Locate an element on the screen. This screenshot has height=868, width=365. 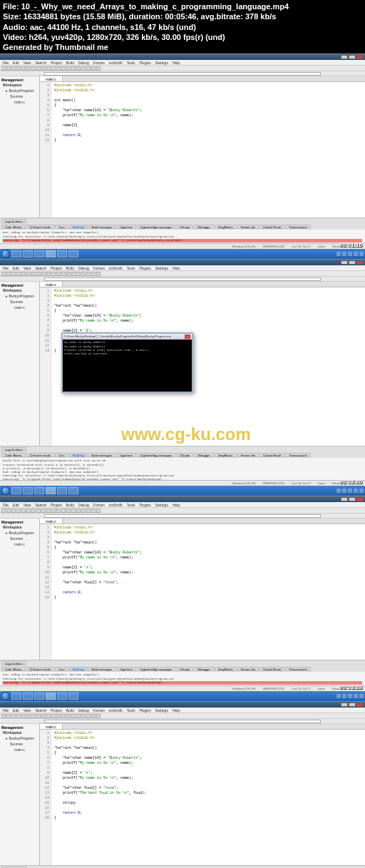
bottom-tab: CScope is located at coordinates (185, 227).